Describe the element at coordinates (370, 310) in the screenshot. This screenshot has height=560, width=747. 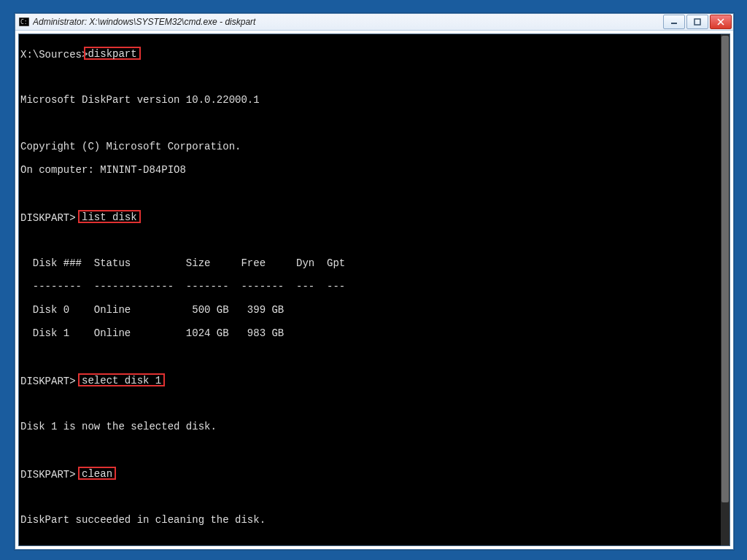
I see `table-row: Disk 0 Online 500 GB 399 GB` at that location.